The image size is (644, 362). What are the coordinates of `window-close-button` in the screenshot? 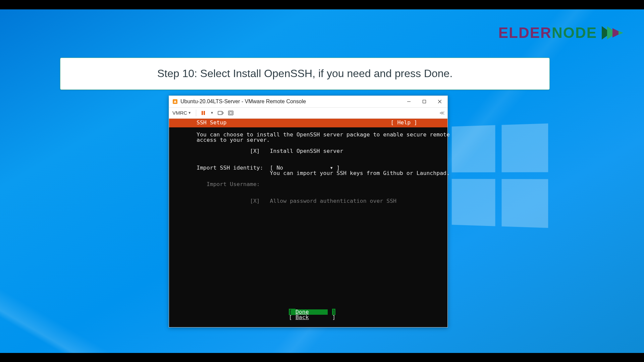 It's located at (440, 102).